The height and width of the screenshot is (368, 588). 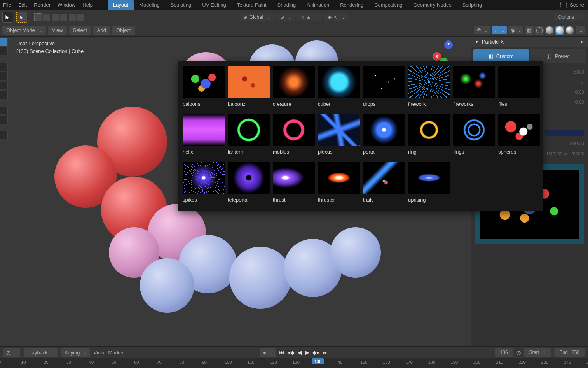 I want to click on keying-menu: Keying, so click(x=75, y=352).